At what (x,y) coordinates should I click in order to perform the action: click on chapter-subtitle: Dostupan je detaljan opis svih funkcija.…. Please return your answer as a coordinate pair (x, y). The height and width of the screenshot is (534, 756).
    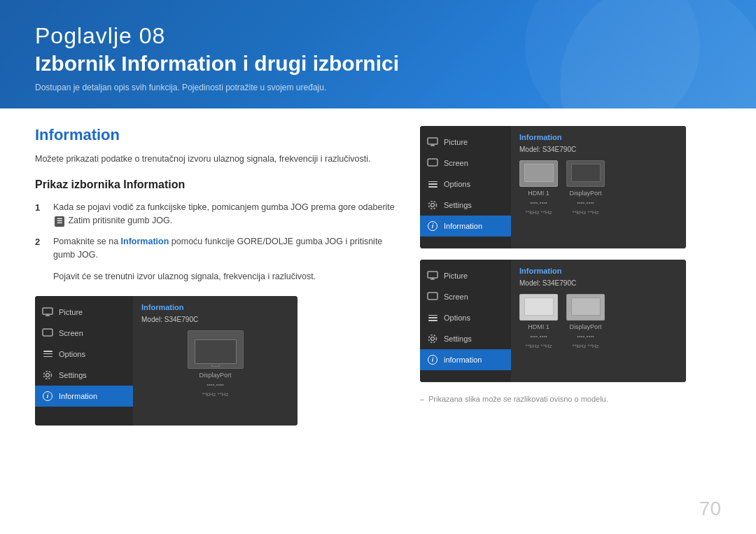
    Looking at the image, I should click on (378, 87).